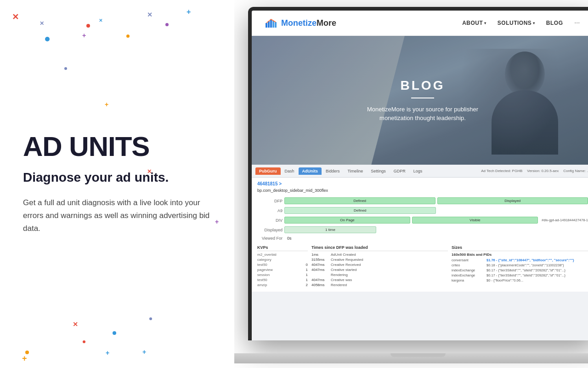 This screenshot has height=368, width=588. What do you see at coordinates (423, 220) in the screenshot?
I see `status-row-div: DIV On Page Visible #div-gpt-ad-14918444…` at bounding box center [423, 220].